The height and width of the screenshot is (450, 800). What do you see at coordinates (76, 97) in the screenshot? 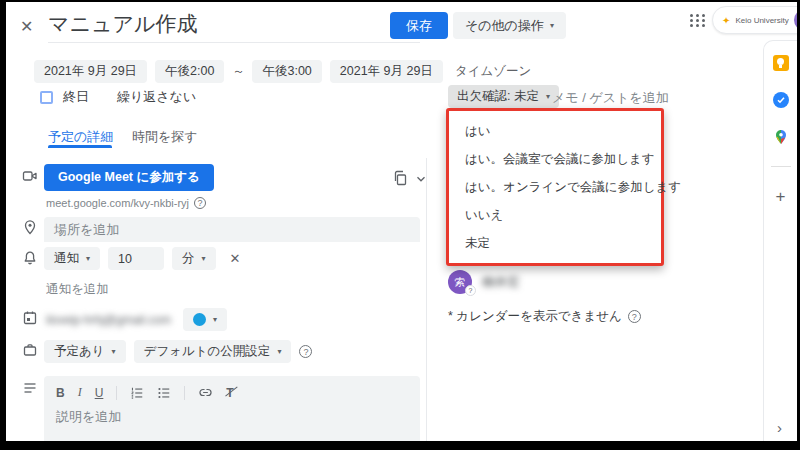
I see `all-day-label: 終日` at bounding box center [76, 97].